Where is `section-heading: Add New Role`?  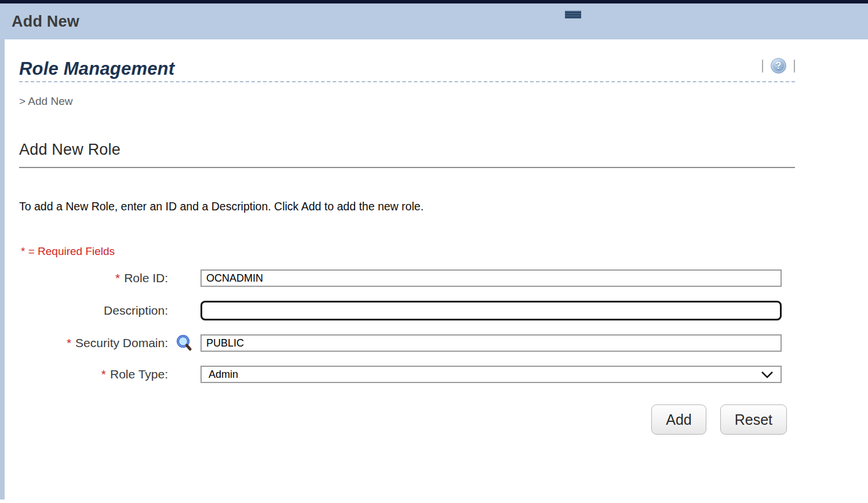 section-heading: Add New Role is located at coordinates (407, 150).